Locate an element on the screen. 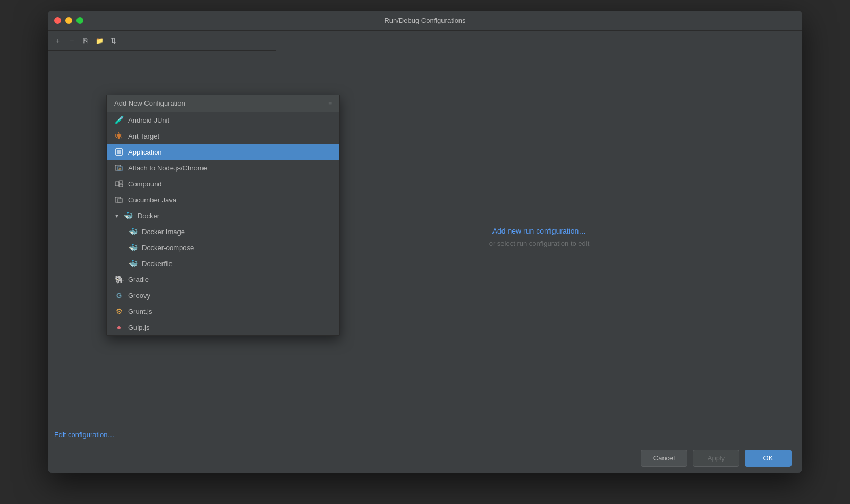 This screenshot has width=850, height=504. dockerfile-icon: 🐳 is located at coordinates (133, 263).